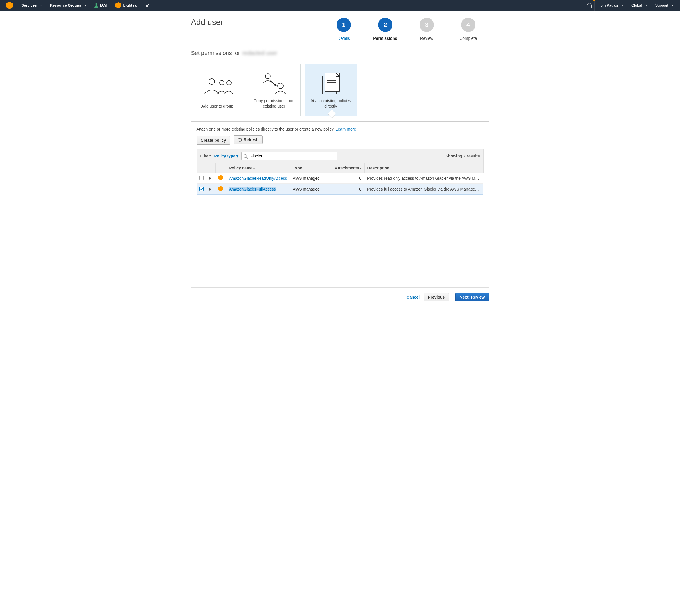 The image size is (680, 616). What do you see at coordinates (331, 104) in the screenshot?
I see `card-label: Attach existing policies directly` at bounding box center [331, 104].